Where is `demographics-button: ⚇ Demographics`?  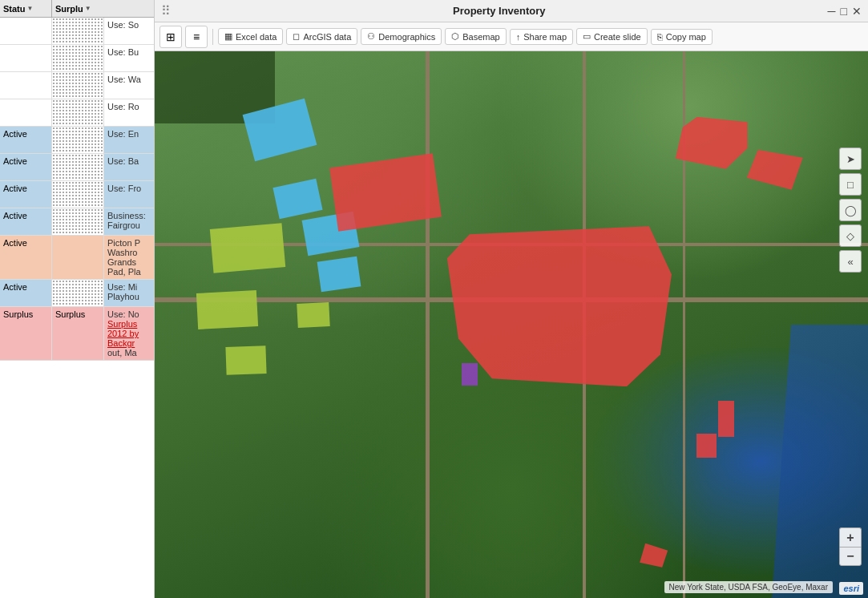 demographics-button: ⚇ Demographics is located at coordinates (401, 37).